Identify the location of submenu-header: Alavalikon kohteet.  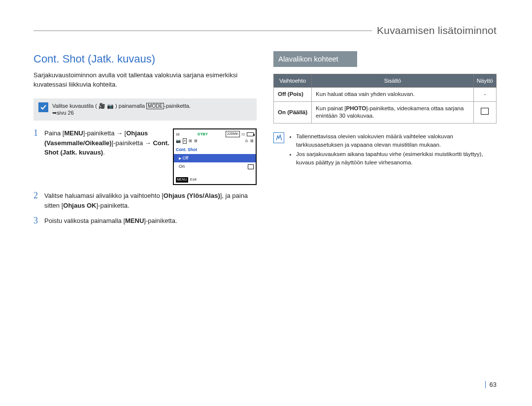
(315, 59).